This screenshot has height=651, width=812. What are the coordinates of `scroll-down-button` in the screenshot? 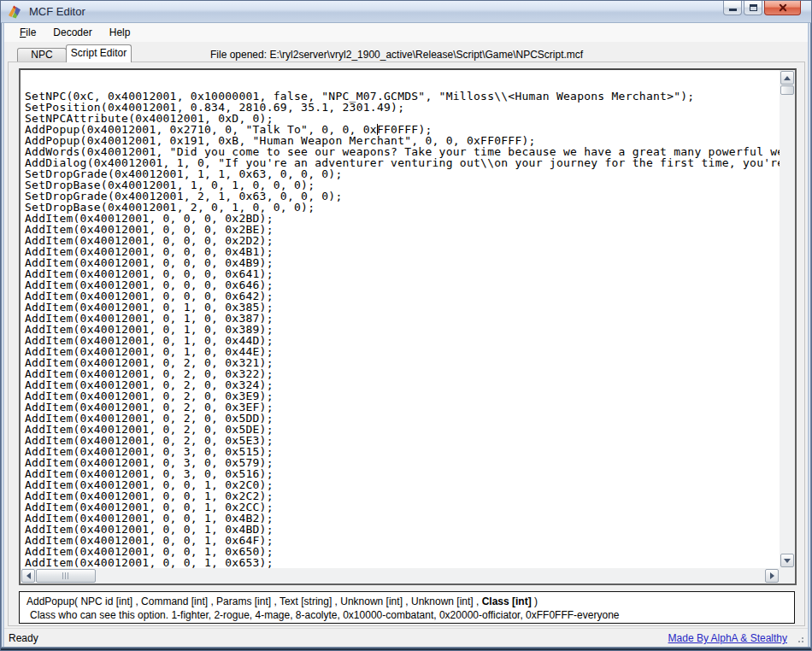 It's located at (787, 560).